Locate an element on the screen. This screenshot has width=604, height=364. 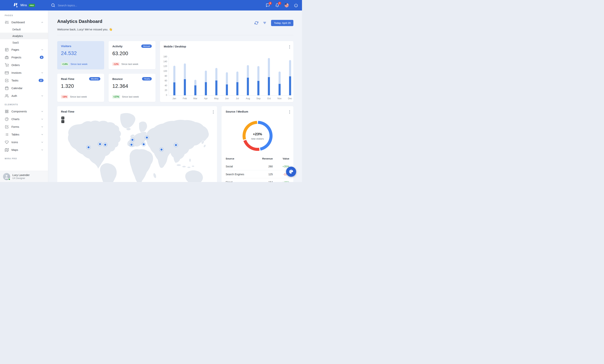
sidebar: PAGES Dashboard Default Analytics SaaS P… is located at coordinates (24, 96).